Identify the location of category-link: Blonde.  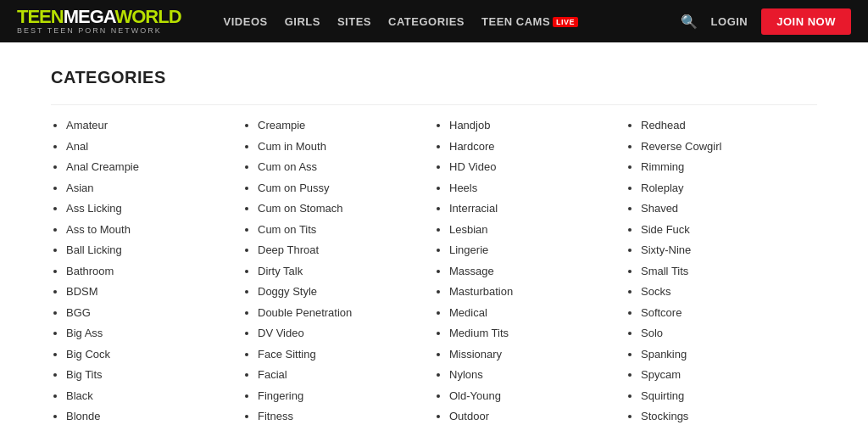
(83, 416).